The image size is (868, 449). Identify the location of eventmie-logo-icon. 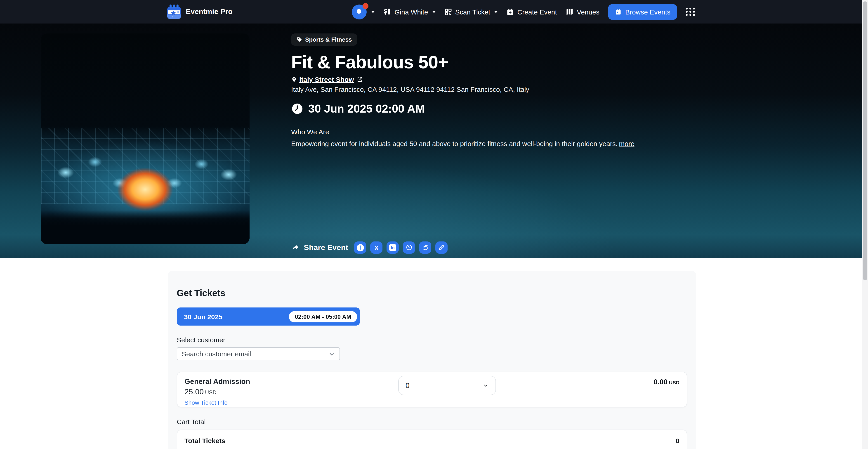
(174, 12).